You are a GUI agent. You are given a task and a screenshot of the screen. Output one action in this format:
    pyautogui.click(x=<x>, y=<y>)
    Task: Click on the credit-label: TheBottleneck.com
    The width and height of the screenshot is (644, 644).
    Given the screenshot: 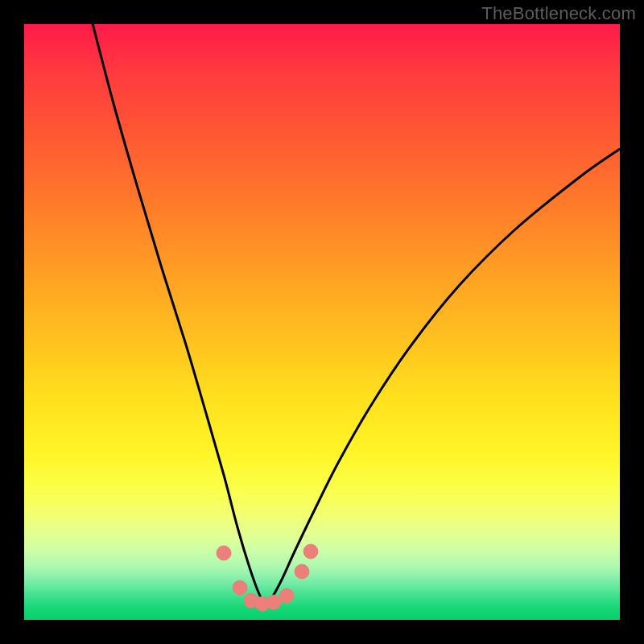 What is the action you would take?
    pyautogui.click(x=559, y=14)
    